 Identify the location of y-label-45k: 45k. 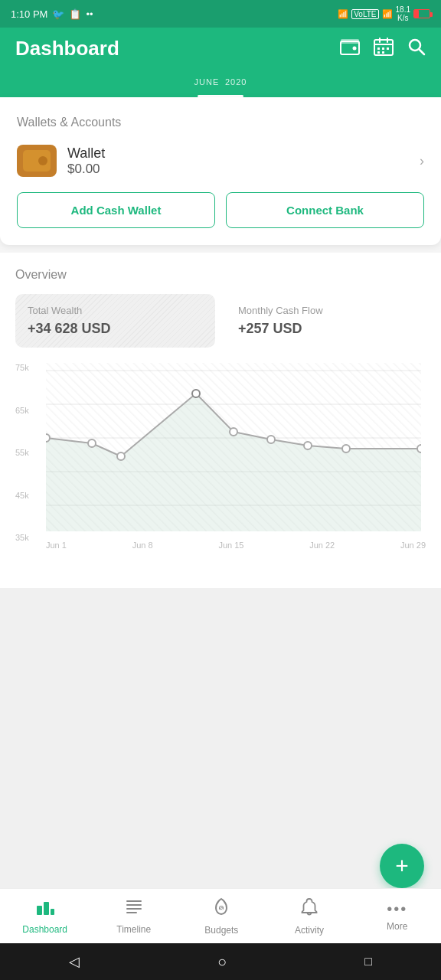
(22, 495).